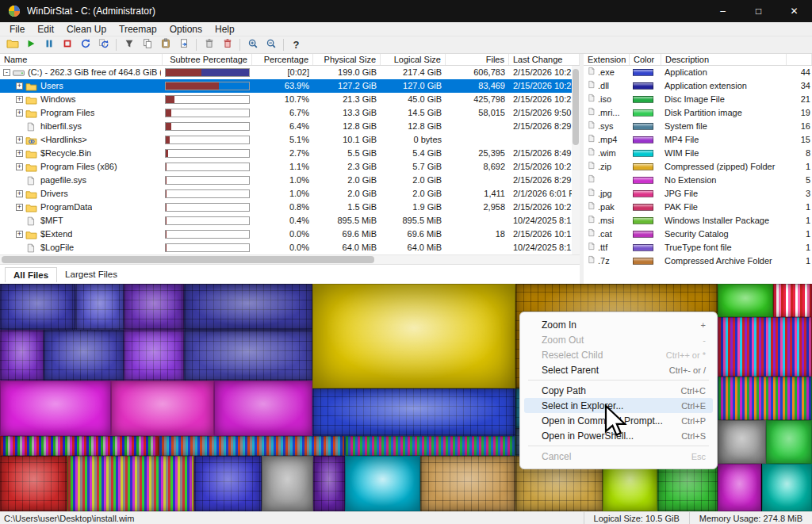 This screenshot has height=524, width=812. What do you see at coordinates (698, 154) in the screenshot?
I see `extension-row: .wim WIM File 8` at bounding box center [698, 154].